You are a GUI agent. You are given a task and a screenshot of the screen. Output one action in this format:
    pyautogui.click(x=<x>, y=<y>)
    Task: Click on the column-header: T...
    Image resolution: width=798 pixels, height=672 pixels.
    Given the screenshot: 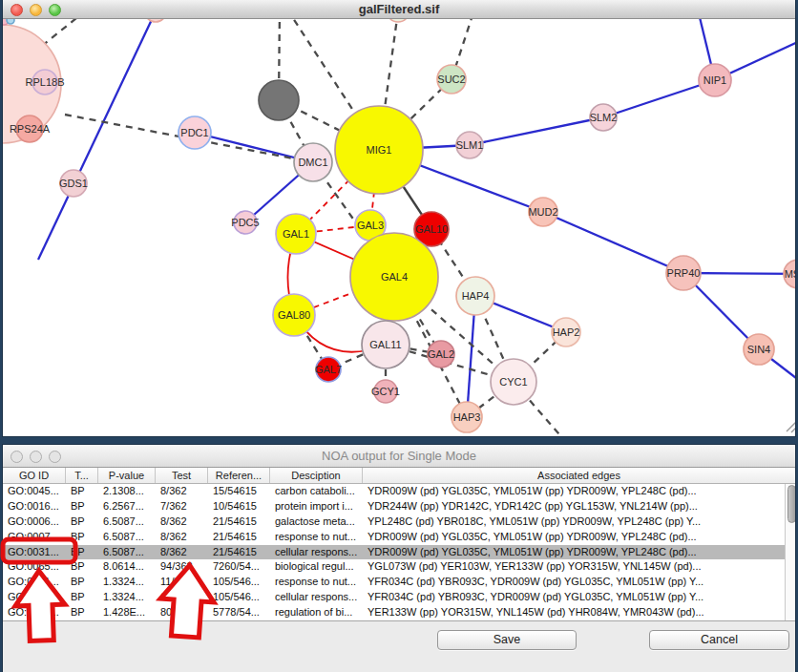 What is the action you would take?
    pyautogui.click(x=82, y=475)
    